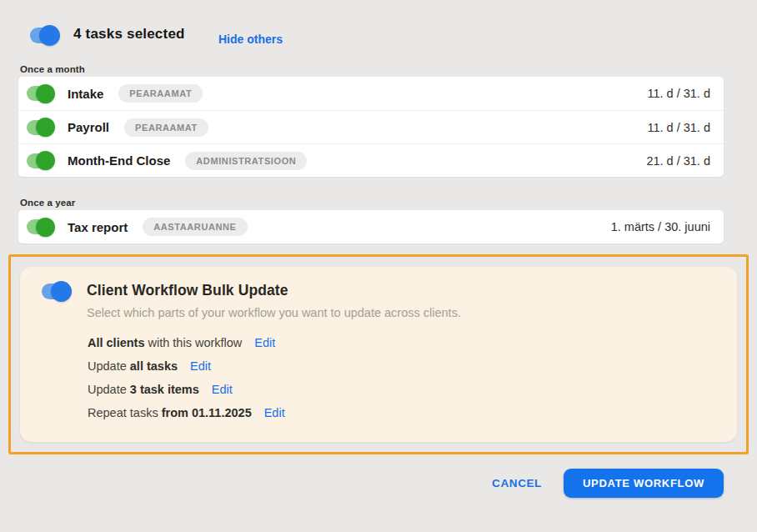 This screenshot has height=532, width=757. Describe the element at coordinates (188, 290) in the screenshot. I see `bulk-panel-title: Client Workflow Bulk Update` at that location.